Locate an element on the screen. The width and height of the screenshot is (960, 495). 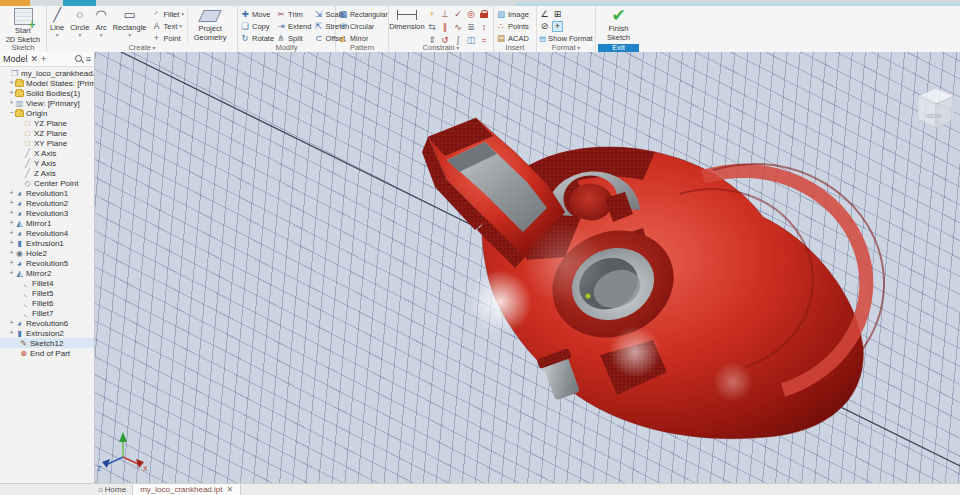
constraint-coincident-icon: + is located at coordinates (432, 14).